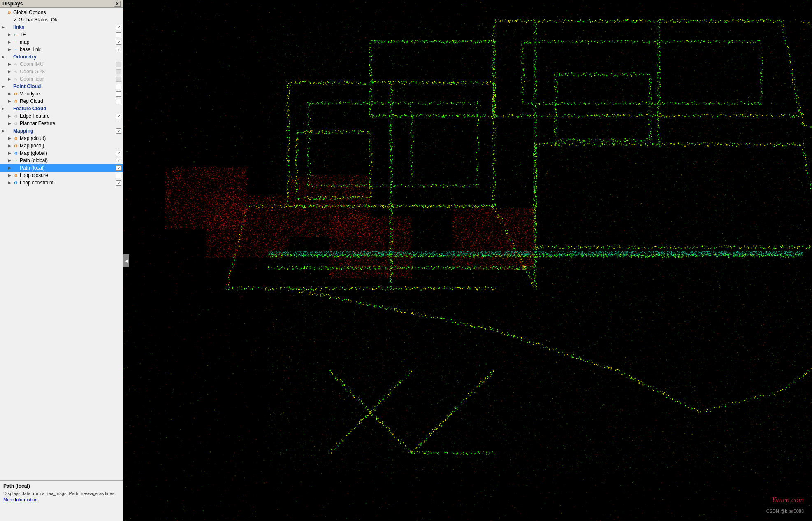  I want to click on tree-item-feature-cloud: ▶Feature Cloud, so click(62, 109).